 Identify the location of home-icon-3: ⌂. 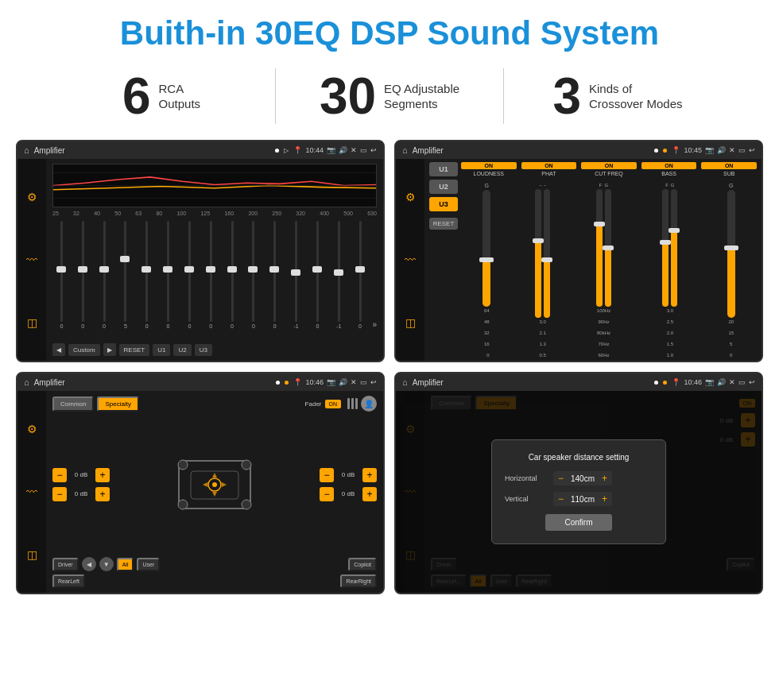
(27, 382).